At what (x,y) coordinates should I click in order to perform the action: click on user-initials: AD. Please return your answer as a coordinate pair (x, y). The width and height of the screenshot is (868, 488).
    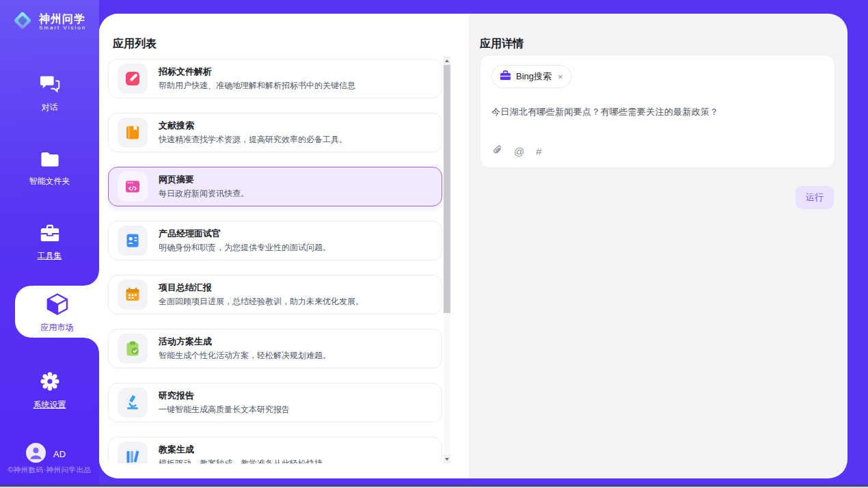
    Looking at the image, I should click on (59, 454).